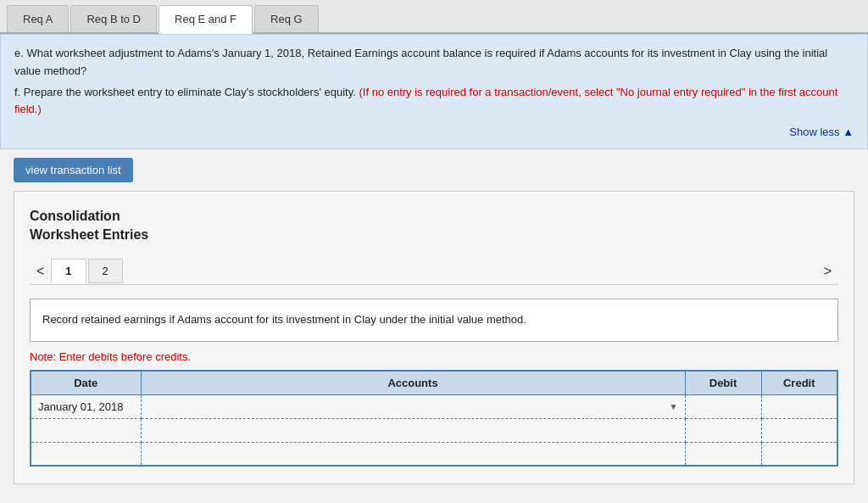 The width and height of the screenshot is (868, 503). Describe the element at coordinates (205, 20) in the screenshot. I see `tab-req-e-and-f: Req E and F` at that location.